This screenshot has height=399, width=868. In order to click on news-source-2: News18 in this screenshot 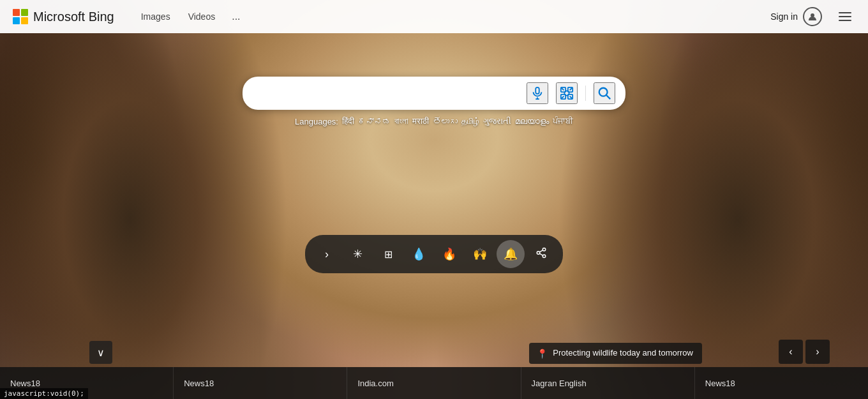, I will do `click(199, 383)`.